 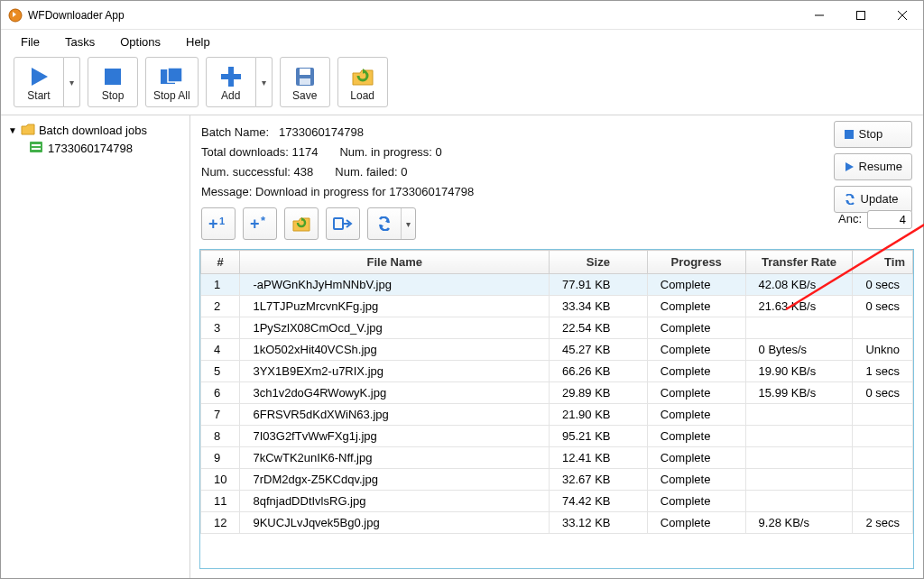 What do you see at coordinates (218, 224) in the screenshot?
I see `add-one-button: +1` at bounding box center [218, 224].